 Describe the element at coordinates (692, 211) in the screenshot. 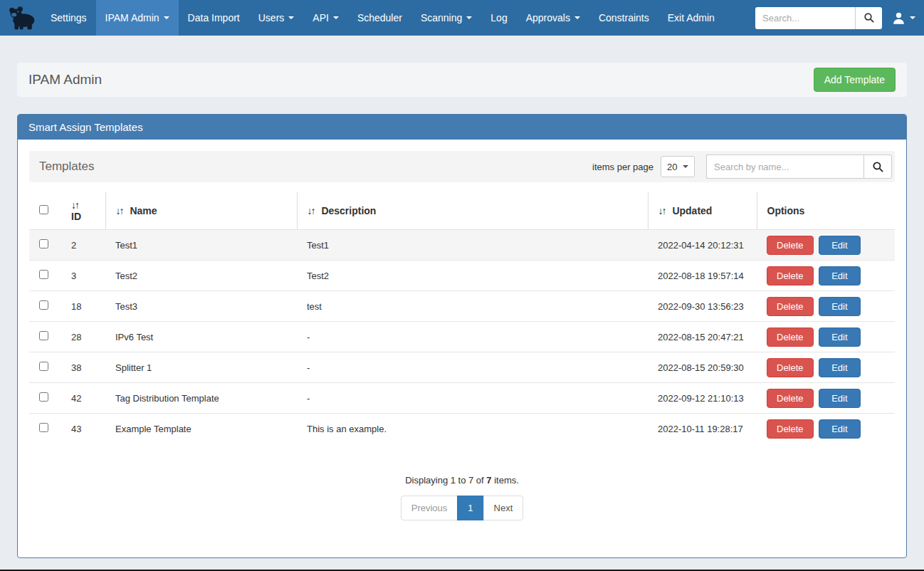

I see `header-updated-label: Updated` at that location.